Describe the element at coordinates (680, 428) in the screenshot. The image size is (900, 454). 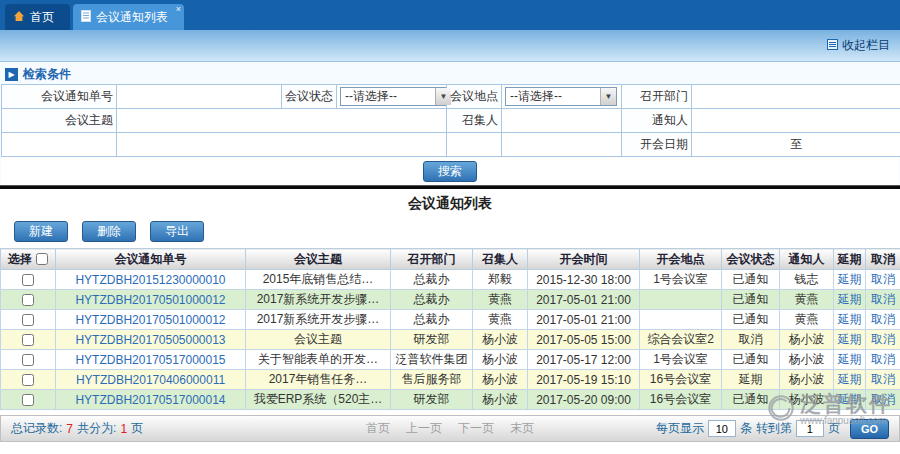
I see `per-page-label: 每页显示` at that location.